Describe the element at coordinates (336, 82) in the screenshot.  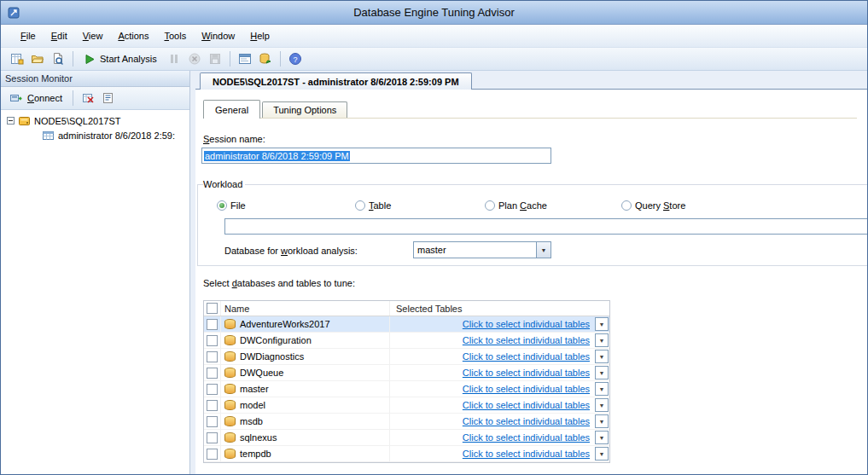
I see `session-document-tab-label: NODE5\SQL2017ST - administrator 8/6/2018…` at that location.